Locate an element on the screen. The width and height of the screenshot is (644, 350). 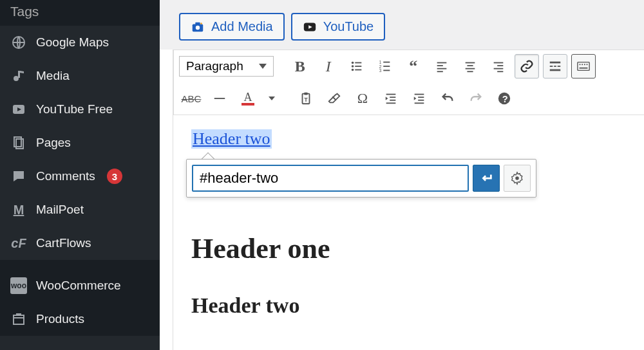
youtube-play-icon is located at coordinates (19, 109).